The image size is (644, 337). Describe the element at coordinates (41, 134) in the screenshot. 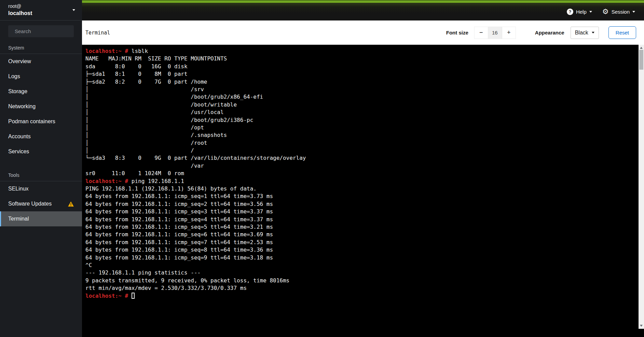

I see `sidebar-nav: SystemOverviewLogsStorageNetworkingPodma…` at that location.